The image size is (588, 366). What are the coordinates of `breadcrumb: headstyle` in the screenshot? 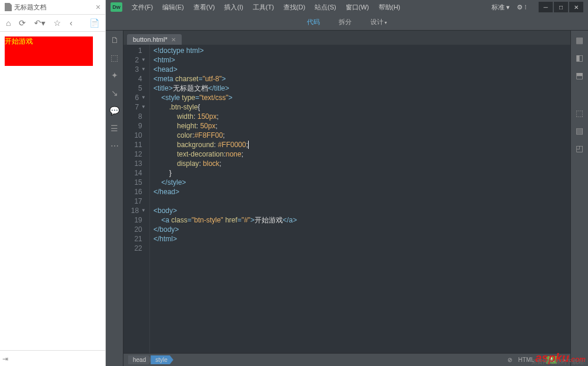 It's located at (151, 360).